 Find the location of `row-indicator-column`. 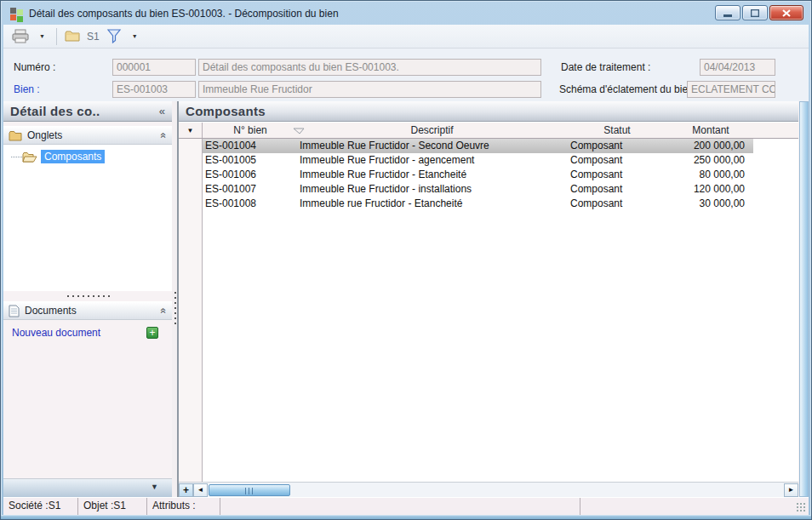

row-indicator-column is located at coordinates (191, 310).